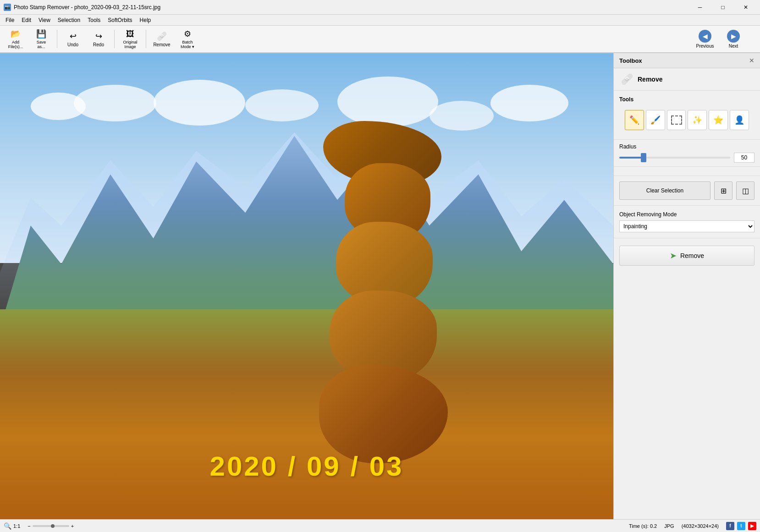 This screenshot has height=532, width=760. I want to click on clone-tool: 👤, so click(739, 120).